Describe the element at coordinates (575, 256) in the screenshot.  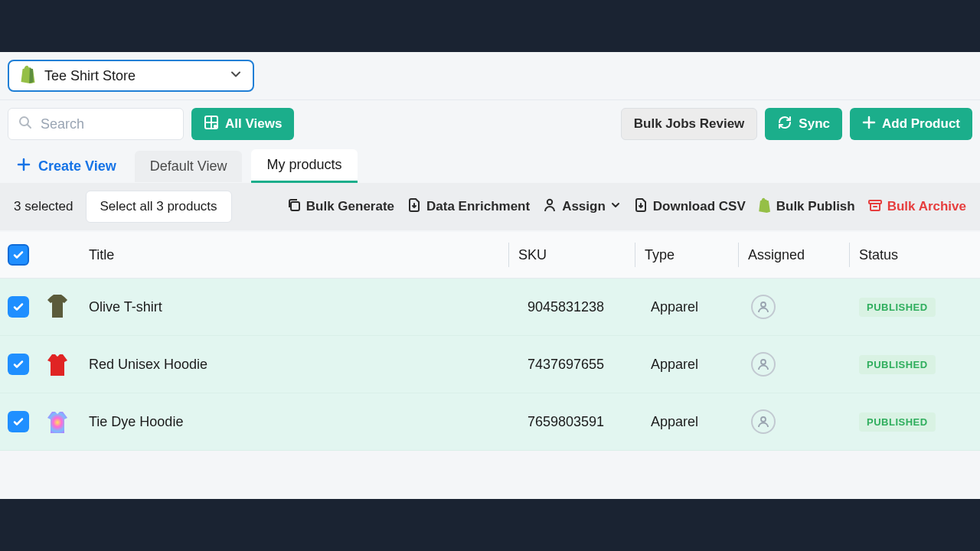
I see `column-sku: SKU` at that location.